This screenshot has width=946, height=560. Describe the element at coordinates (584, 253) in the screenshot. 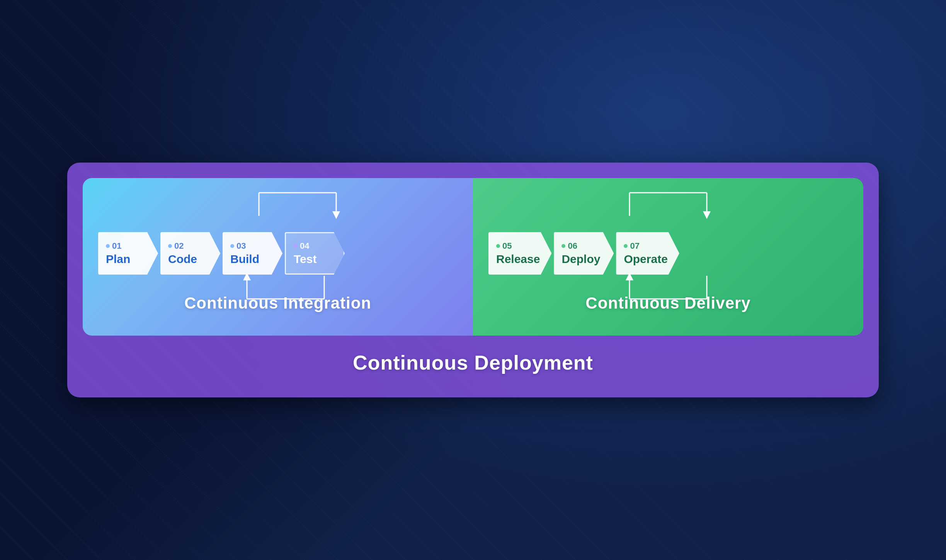

I see `stage-deploy: 06 Deploy` at that location.